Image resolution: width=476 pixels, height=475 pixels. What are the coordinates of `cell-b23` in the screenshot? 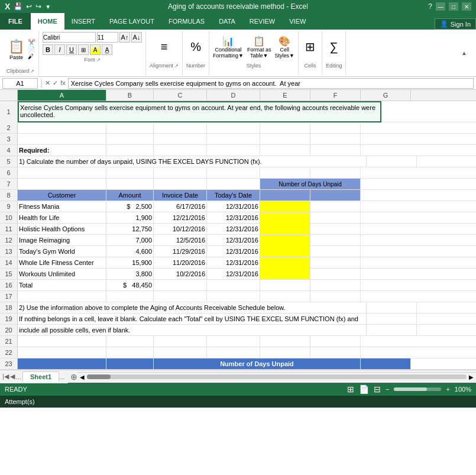 It's located at (62, 364).